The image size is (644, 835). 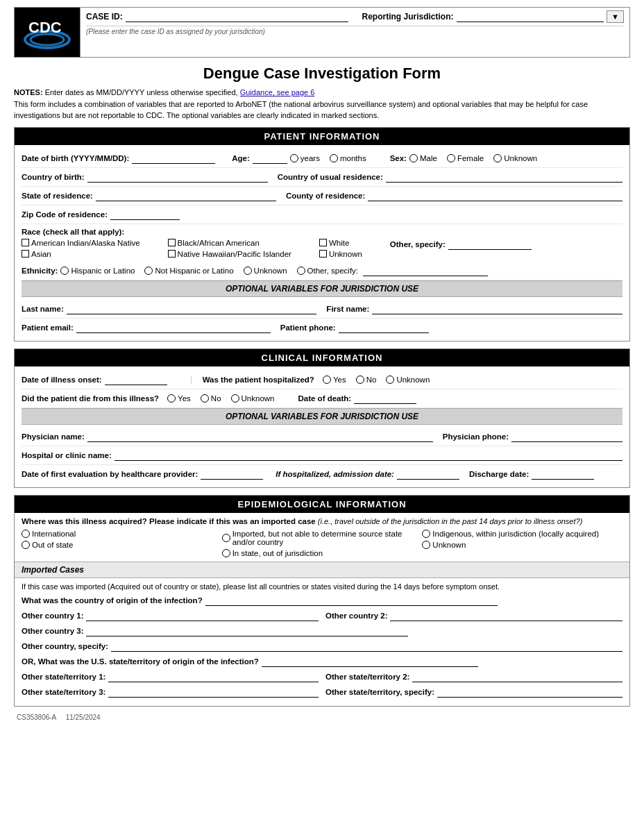 I want to click on epi-indigenous-radio, so click(x=426, y=534).